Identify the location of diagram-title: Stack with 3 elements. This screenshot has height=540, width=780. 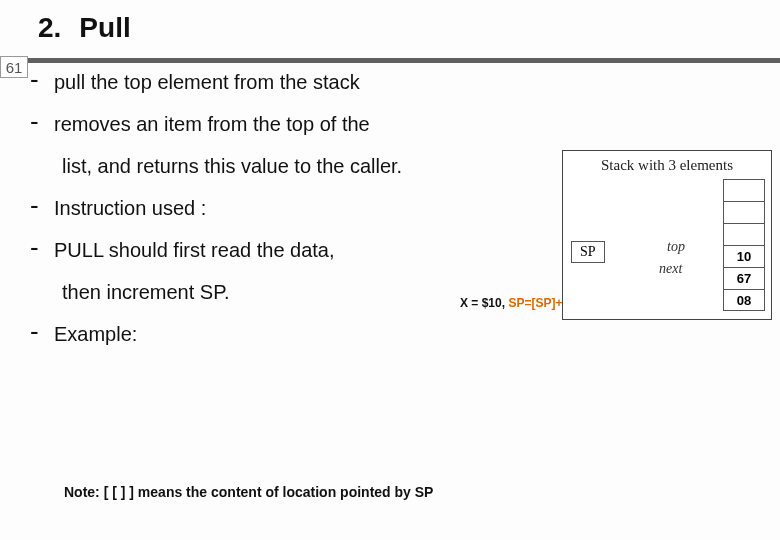
(667, 166).